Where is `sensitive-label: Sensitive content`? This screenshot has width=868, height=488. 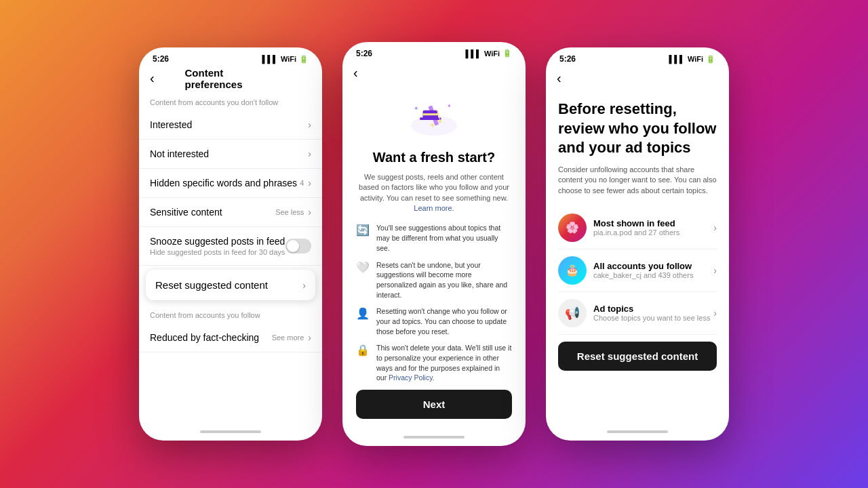
sensitive-label: Sensitive content is located at coordinates (186, 212).